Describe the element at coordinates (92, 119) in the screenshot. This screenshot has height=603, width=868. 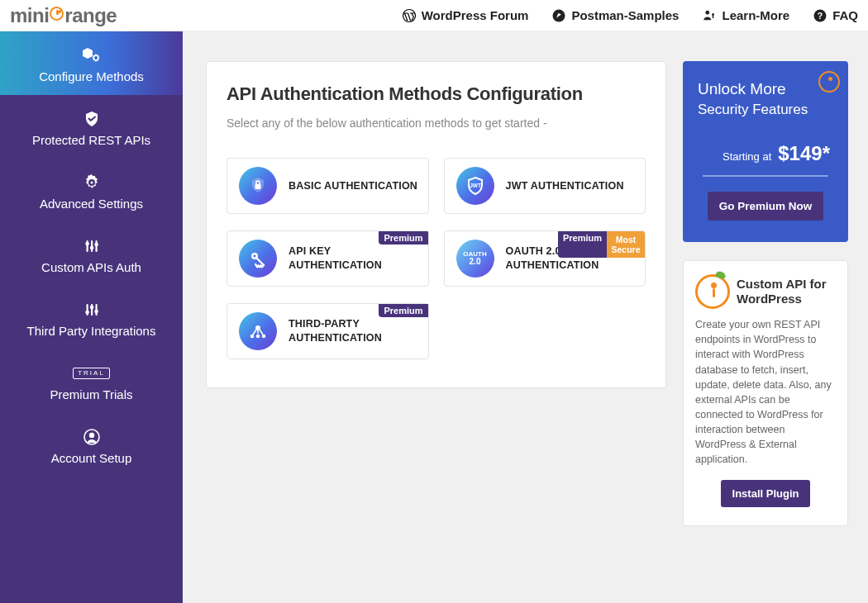
I see `shield-check-icon` at that location.